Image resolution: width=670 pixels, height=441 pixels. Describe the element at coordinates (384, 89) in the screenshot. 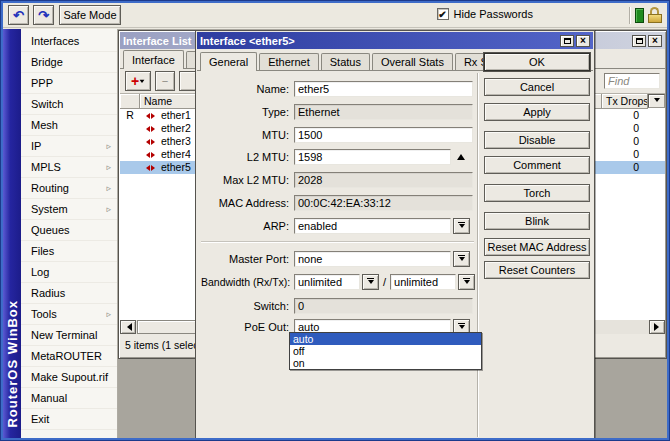

I see `name-input` at that location.